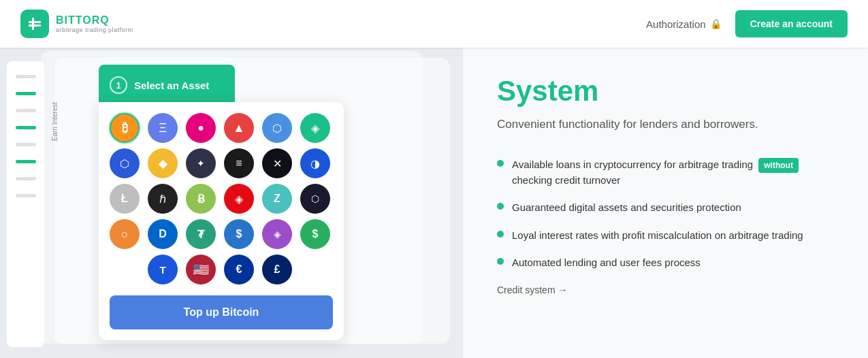 The width and height of the screenshot is (868, 358). I want to click on logo-text: BITTORQ arbitrage trading platform, so click(95, 24).